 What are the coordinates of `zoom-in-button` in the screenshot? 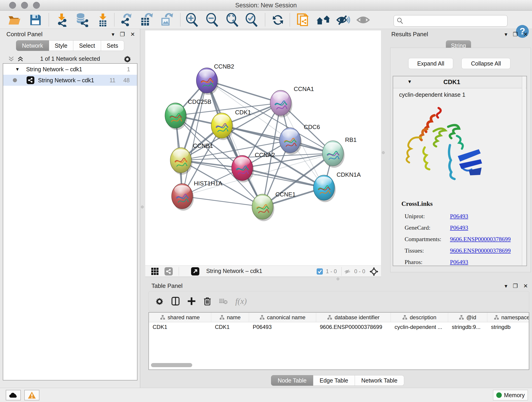 It's located at (192, 20).